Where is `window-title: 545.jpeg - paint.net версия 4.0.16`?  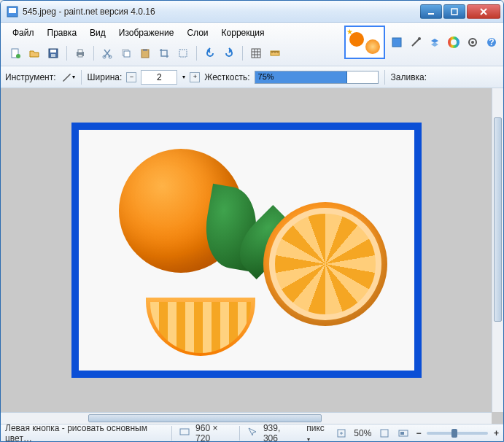 window-title: 545.jpeg - paint.net версия 4.0.16 is located at coordinates (222, 12).